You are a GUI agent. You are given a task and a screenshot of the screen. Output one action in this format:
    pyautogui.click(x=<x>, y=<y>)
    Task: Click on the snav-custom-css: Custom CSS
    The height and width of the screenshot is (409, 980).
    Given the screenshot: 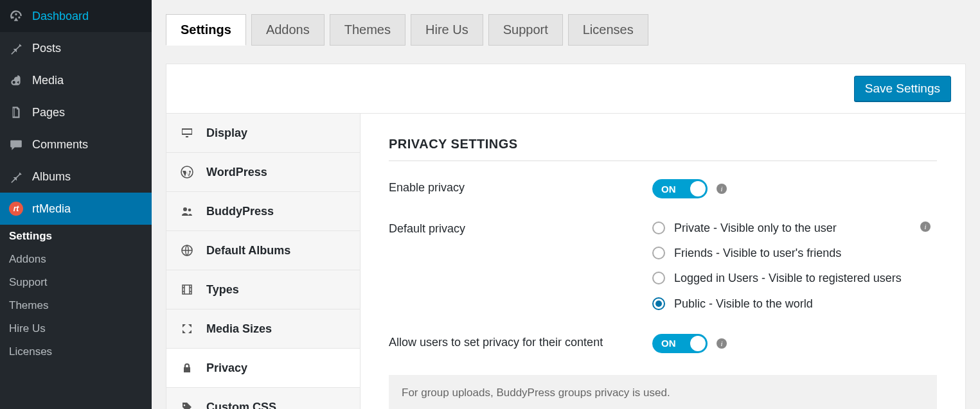 What is the action you would take?
    pyautogui.click(x=263, y=398)
    